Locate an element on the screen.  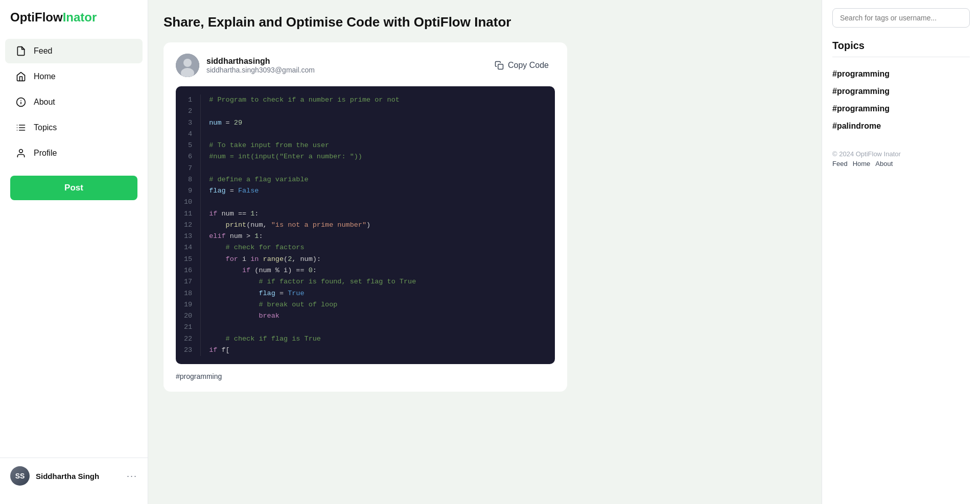
logo-optiflow: OptiFlow is located at coordinates (37, 17).